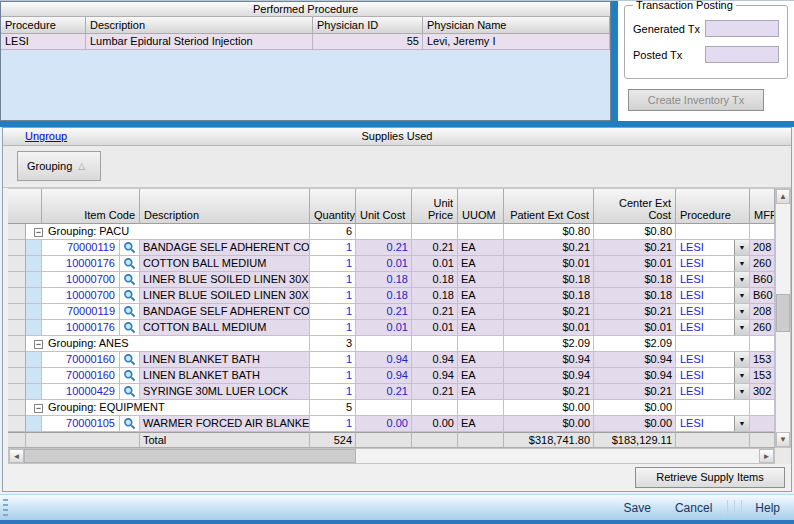  I want to click on ungroup-link: Ungroup, so click(46, 136).